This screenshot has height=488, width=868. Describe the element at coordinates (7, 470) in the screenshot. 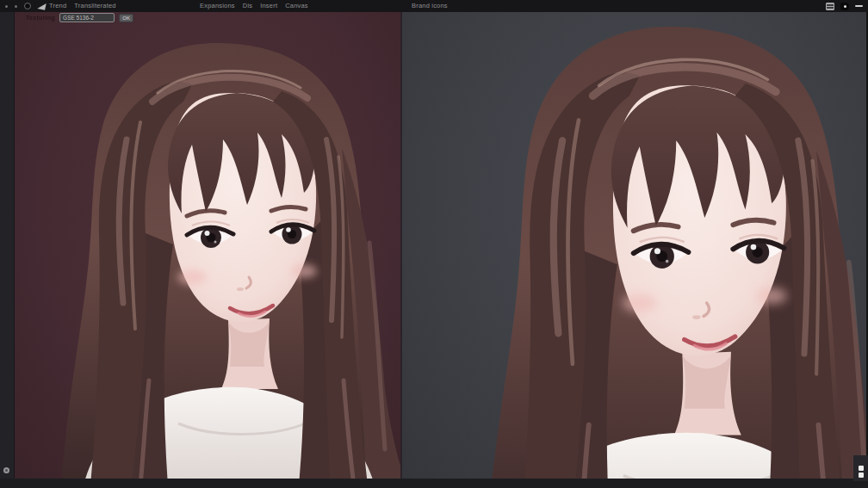

I see `record-dot-icon` at that location.